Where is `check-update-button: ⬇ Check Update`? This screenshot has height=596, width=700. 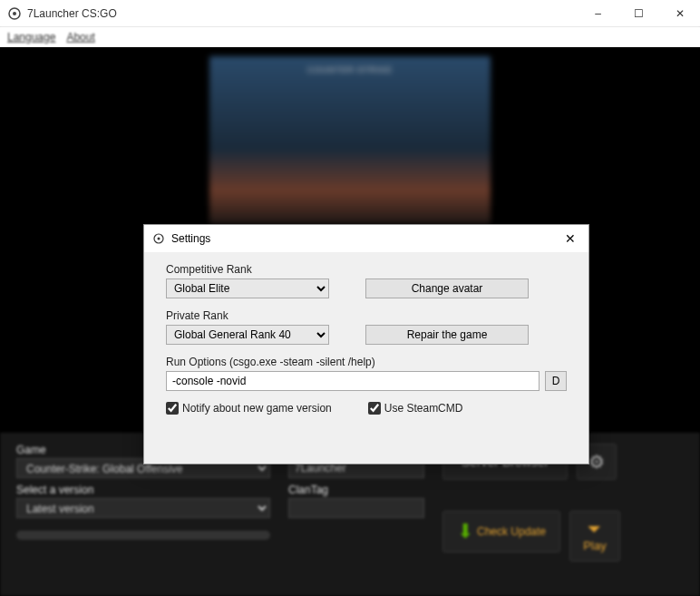
check-update-button: ⬇ Check Update is located at coordinates (501, 532).